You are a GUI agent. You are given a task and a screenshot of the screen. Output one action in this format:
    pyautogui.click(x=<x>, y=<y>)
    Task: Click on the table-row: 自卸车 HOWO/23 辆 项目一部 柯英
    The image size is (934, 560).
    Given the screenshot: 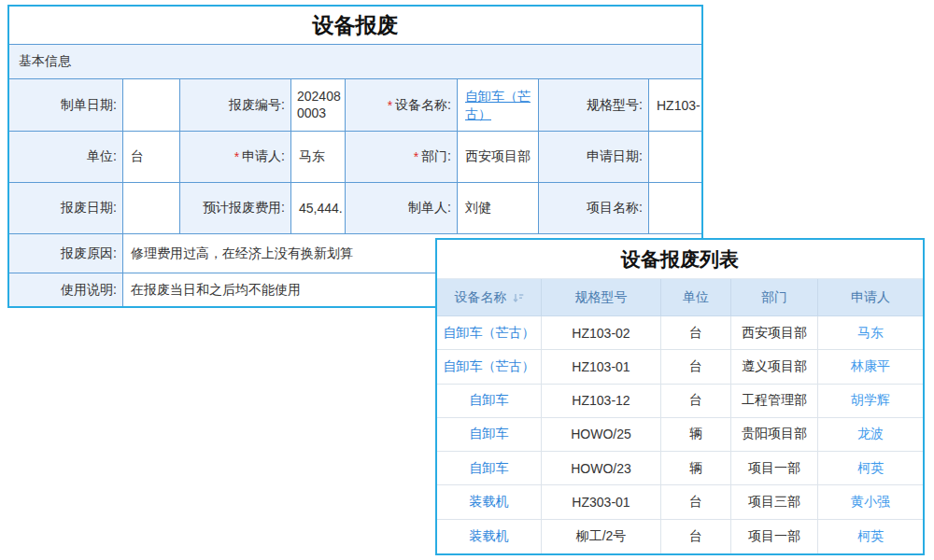 What is the action you would take?
    pyautogui.click(x=680, y=469)
    